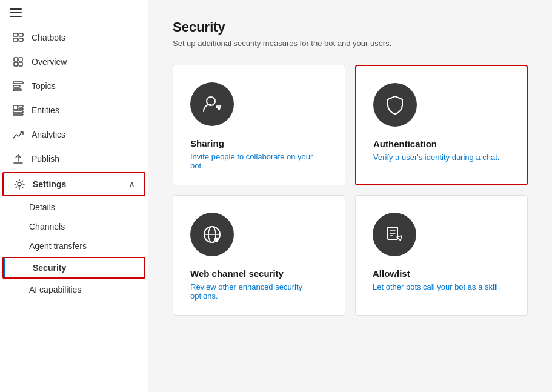 The height and width of the screenshot is (392, 552). Describe the element at coordinates (58, 246) in the screenshot. I see `agent-transfers-label: Agent transfers` at that location.